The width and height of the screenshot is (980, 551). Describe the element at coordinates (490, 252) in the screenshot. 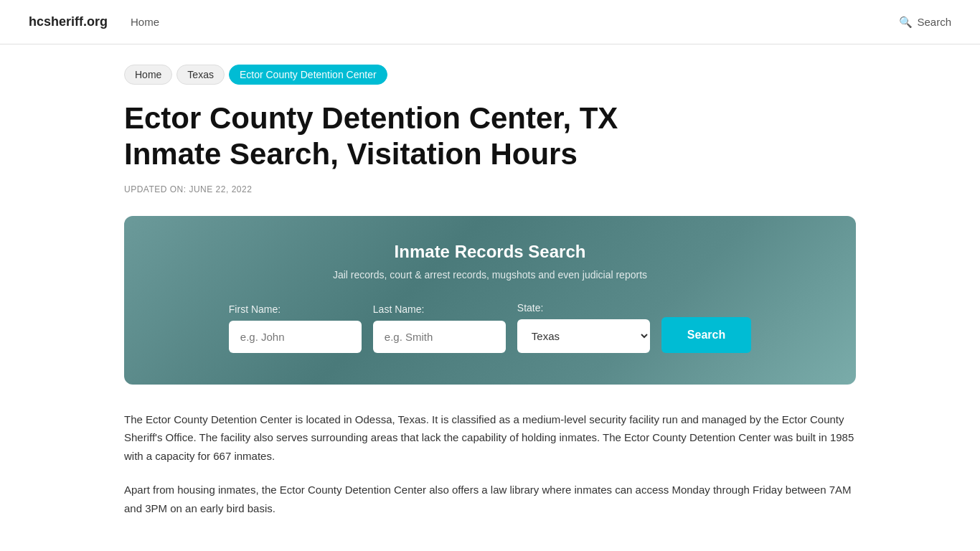

I see `search-widget-title: Inmate Records Search` at that location.